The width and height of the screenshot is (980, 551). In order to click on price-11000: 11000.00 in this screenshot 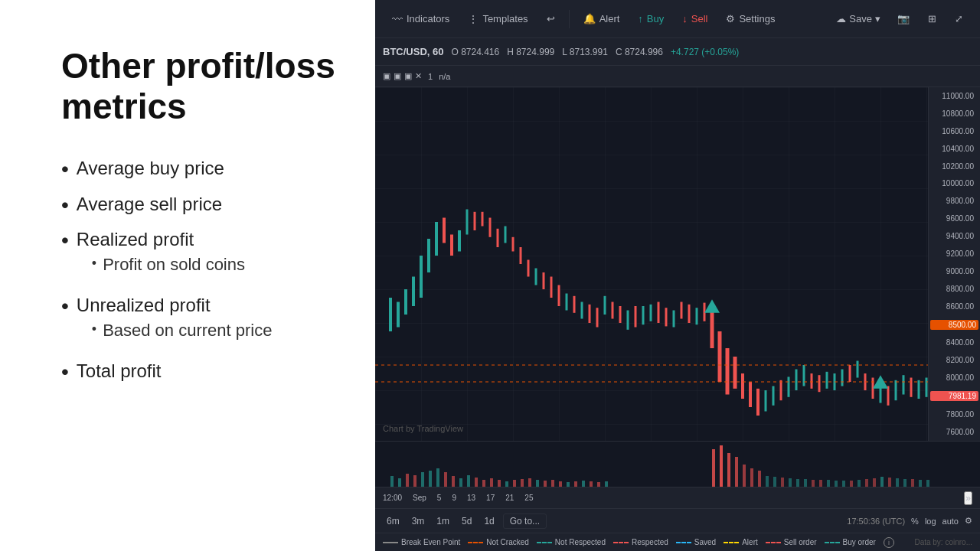, I will do `click(954, 96)`.